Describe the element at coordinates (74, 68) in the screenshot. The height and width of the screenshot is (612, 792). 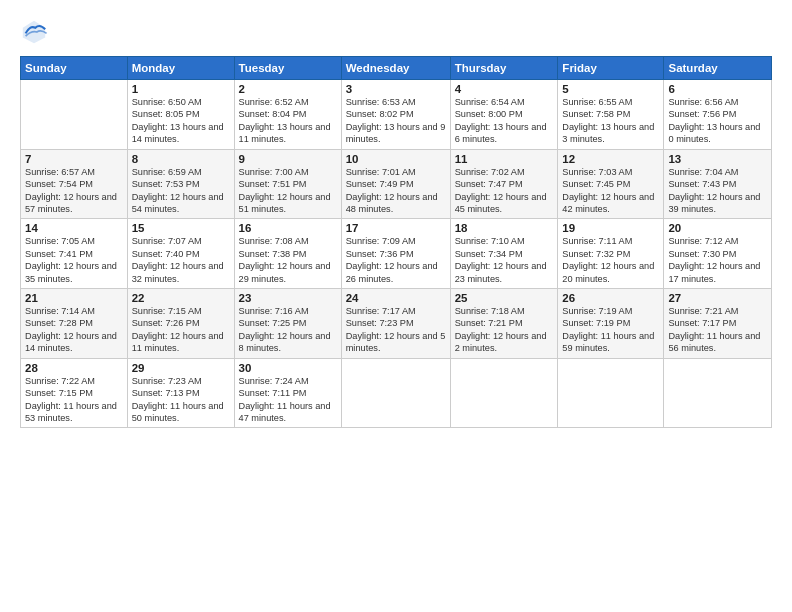
I see `weekday-header-sunday: Sunday` at that location.